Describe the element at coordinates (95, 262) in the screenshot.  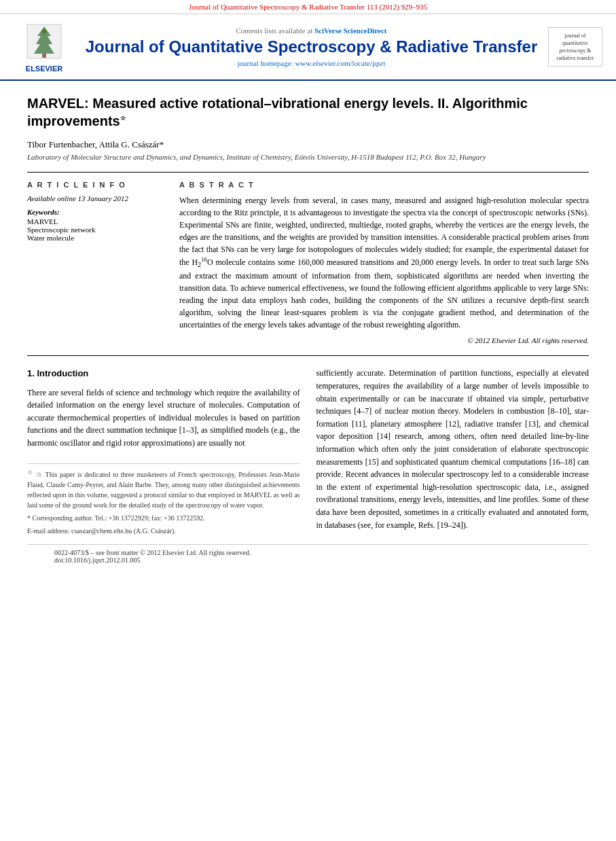
I see `article-info: A R T I C L E I N F O Available online 1…` at that location.